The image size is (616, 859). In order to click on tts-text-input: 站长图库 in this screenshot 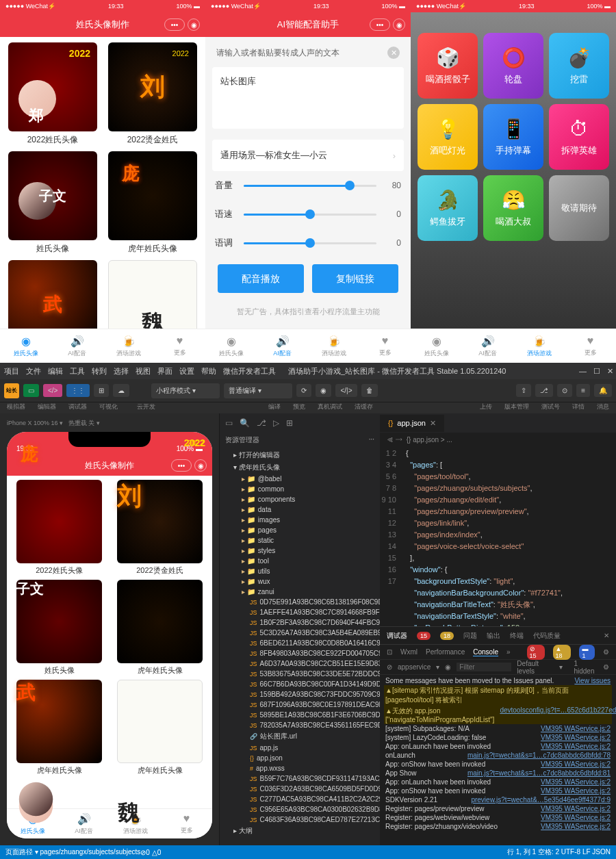, I will do `click(308, 98)`.